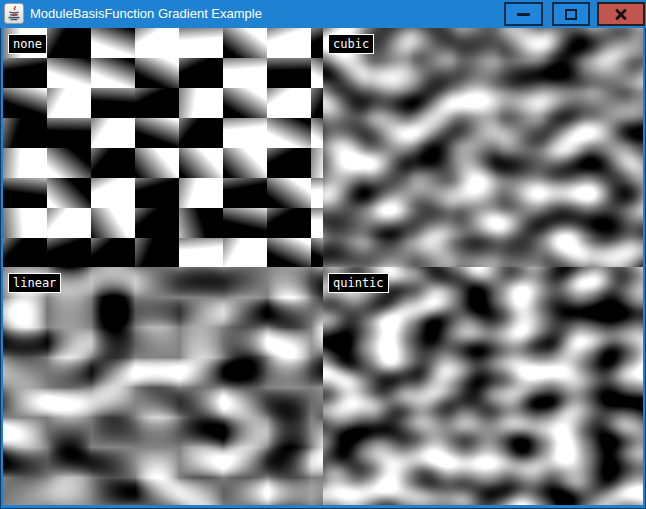 Image resolution: width=646 pixels, height=509 pixels. What do you see at coordinates (358, 283) in the screenshot?
I see `panel-label-quintic: quintic` at bounding box center [358, 283].